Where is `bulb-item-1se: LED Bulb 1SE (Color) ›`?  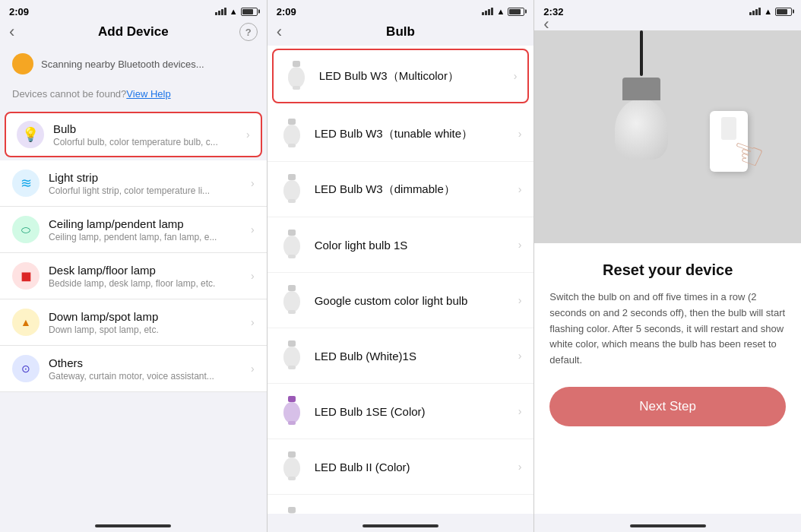 bulb-item-1se: LED Bulb 1SE (Color) › is located at coordinates (401, 412).